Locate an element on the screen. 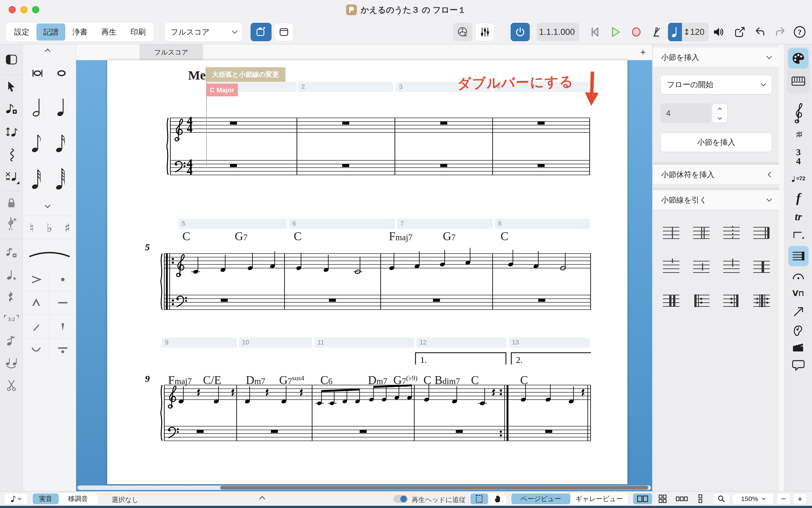  bar-number-strip: 10 is located at coordinates (275, 343).